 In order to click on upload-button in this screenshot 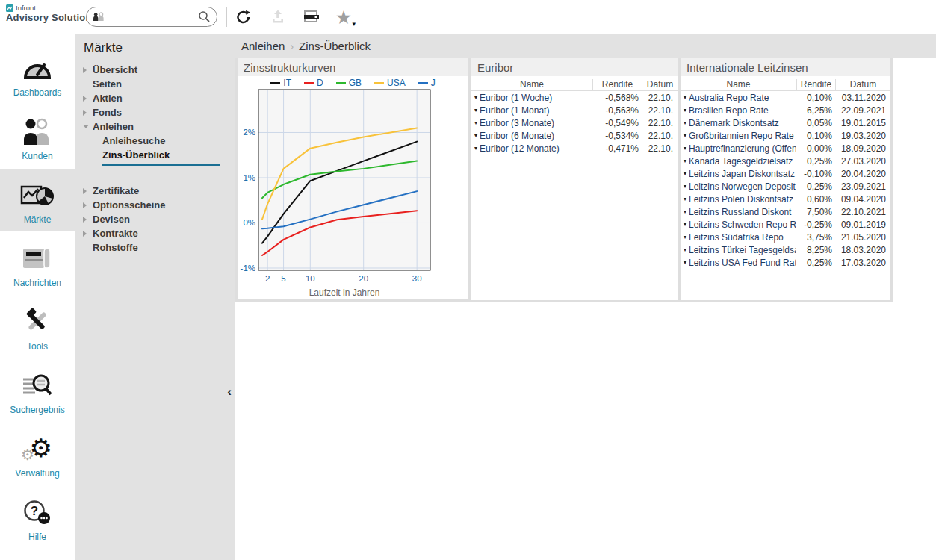, I will do `click(278, 17)`.